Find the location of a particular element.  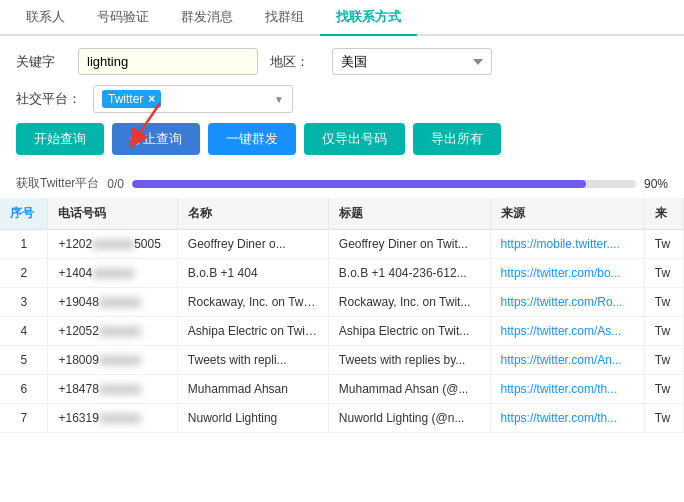

platform-row: 社交平台： Twitter × ▼ is located at coordinates (342, 99).